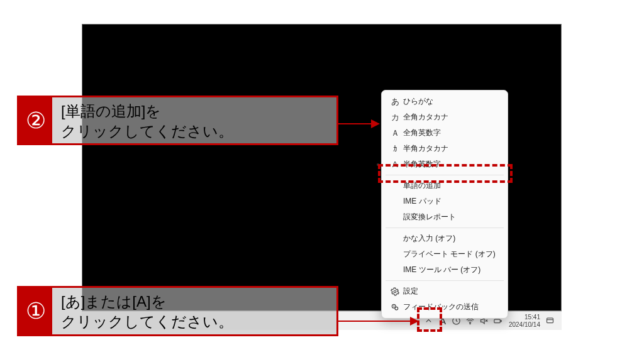 This screenshot has height=362, width=644. I want to click on menu-item-hiragana: あ ひらがな, so click(445, 102).